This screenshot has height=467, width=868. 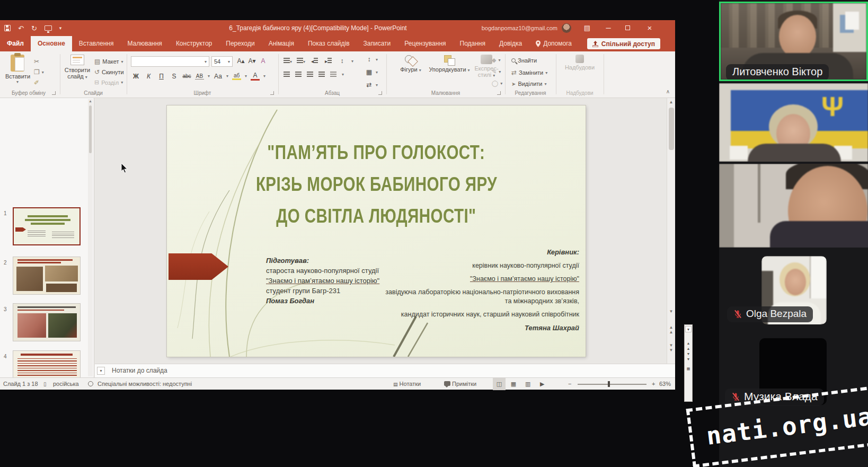 What do you see at coordinates (609, 384) in the screenshot?
I see `zoom-slider-thumb` at bounding box center [609, 384].